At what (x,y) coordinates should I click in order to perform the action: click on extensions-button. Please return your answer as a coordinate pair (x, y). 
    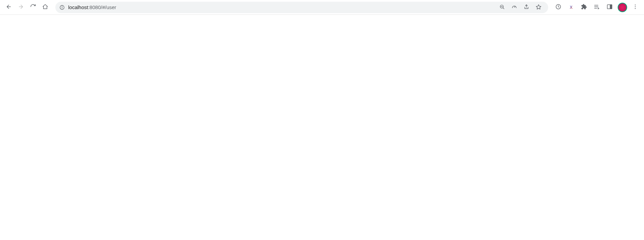
    Looking at the image, I should click on (584, 7).